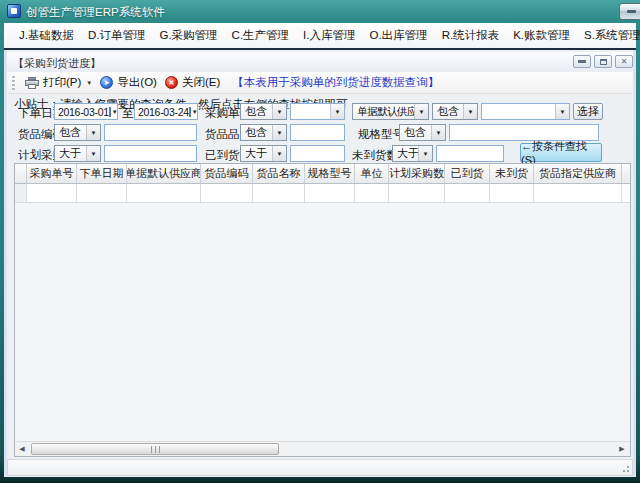 The height and width of the screenshot is (483, 640). I want to click on supplier-field-select: 单据默认供应商 ▼, so click(390, 112).